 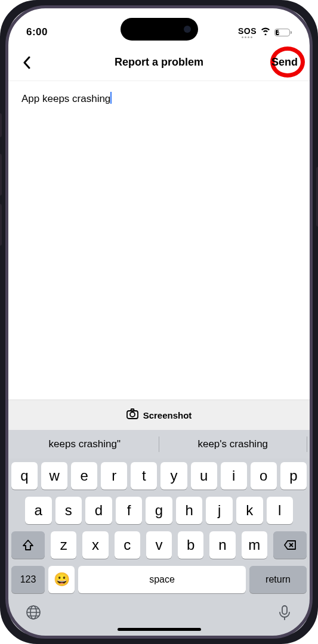 What do you see at coordinates (247, 32) in the screenshot?
I see `sos-indicator: SOS` at bounding box center [247, 32].